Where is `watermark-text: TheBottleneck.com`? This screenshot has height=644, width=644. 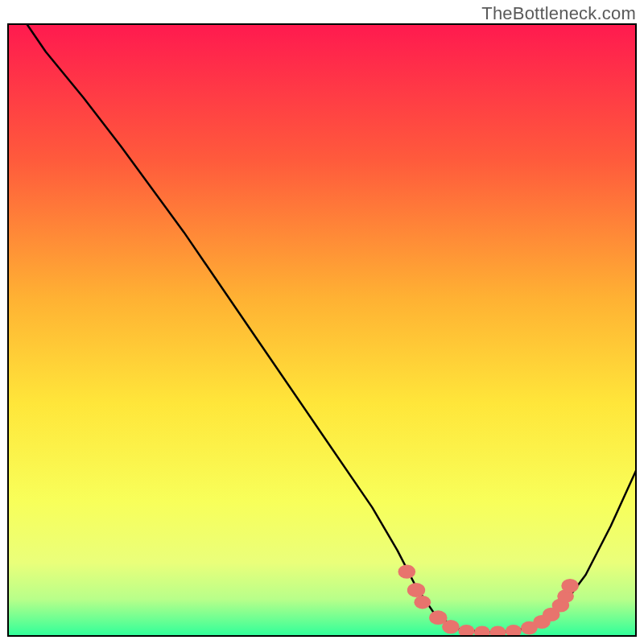
watermark-text: TheBottleneck.com is located at coordinates (559, 14).